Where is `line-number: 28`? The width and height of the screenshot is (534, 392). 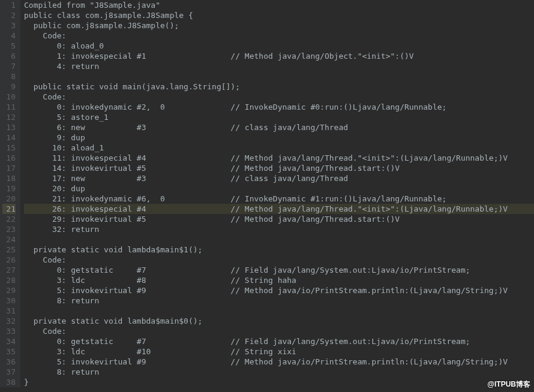 line-number: 28 is located at coordinates (9, 281).